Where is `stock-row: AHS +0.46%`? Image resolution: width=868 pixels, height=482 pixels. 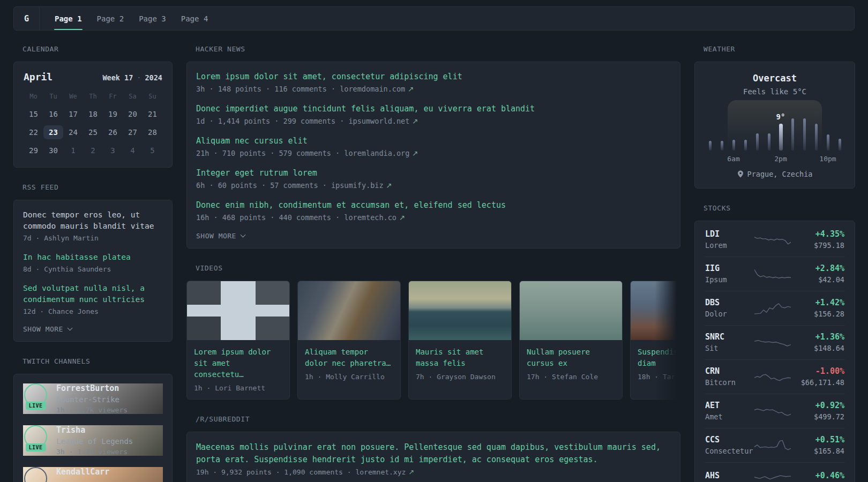
stock-row: AHS +0.46% is located at coordinates (775, 472).